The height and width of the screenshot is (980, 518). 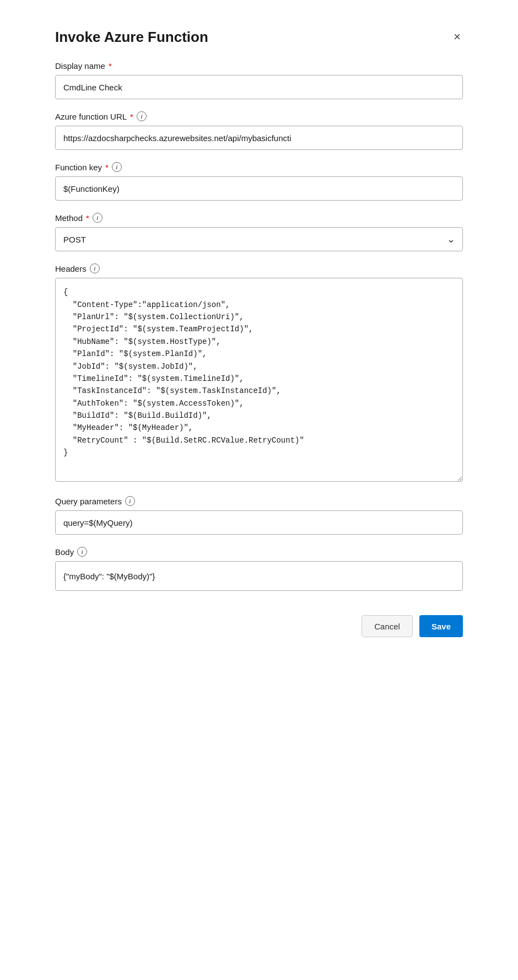 I want to click on method-select: POST GET PUT DELETE PATCH, so click(x=259, y=239).